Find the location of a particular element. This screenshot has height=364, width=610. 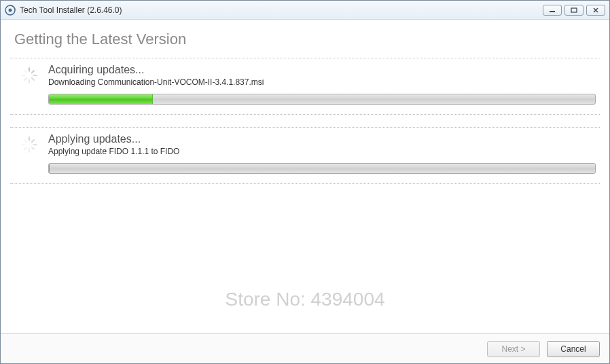

app-icon is located at coordinates (10, 10).